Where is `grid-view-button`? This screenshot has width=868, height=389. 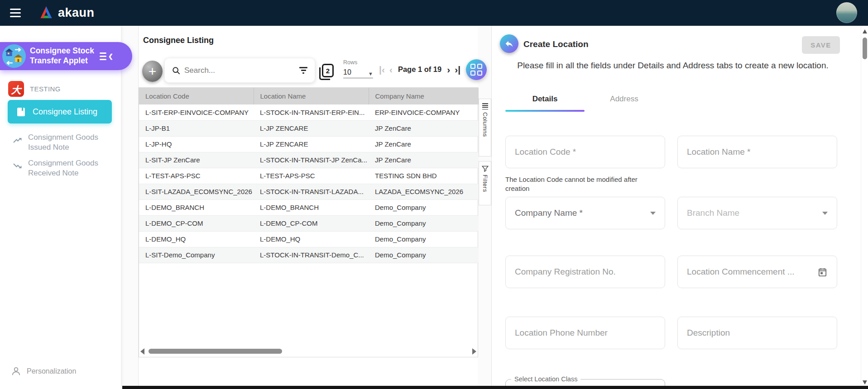
grid-view-button is located at coordinates (476, 70).